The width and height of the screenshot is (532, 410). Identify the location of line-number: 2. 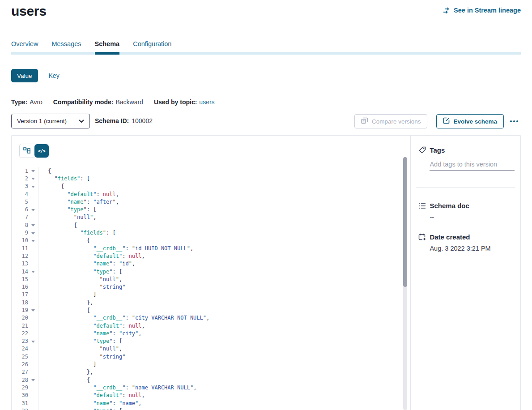
(20, 179).